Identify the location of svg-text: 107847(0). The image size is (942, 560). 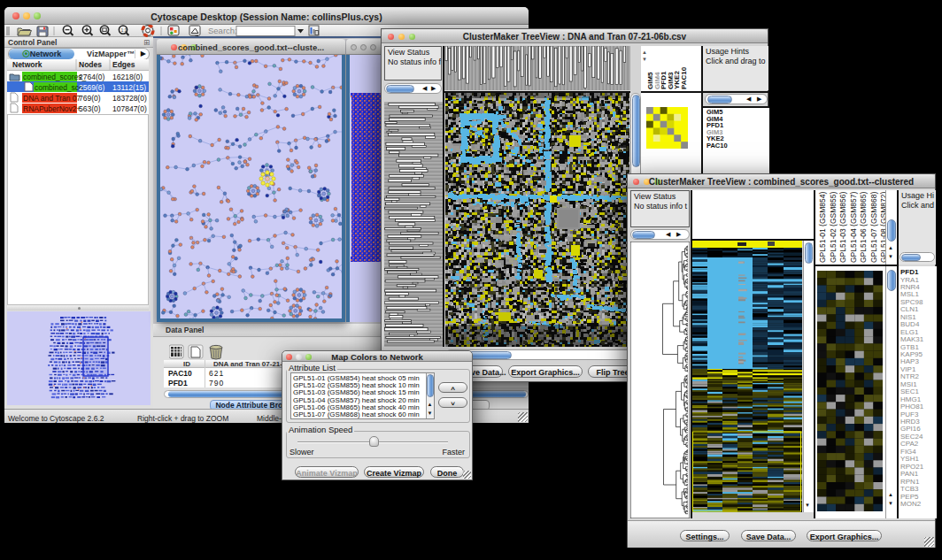
(129, 109).